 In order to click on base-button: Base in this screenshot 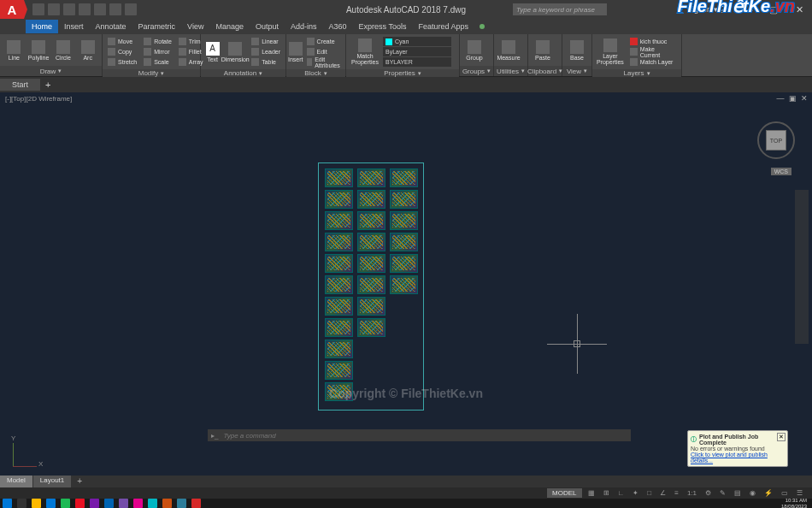, I will do `click(577, 50)`.